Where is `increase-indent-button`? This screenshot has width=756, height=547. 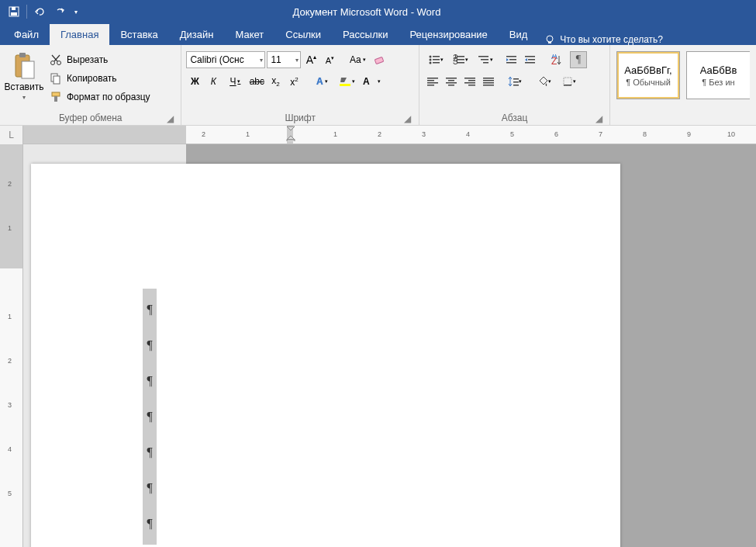
increase-indent-button is located at coordinates (530, 60).